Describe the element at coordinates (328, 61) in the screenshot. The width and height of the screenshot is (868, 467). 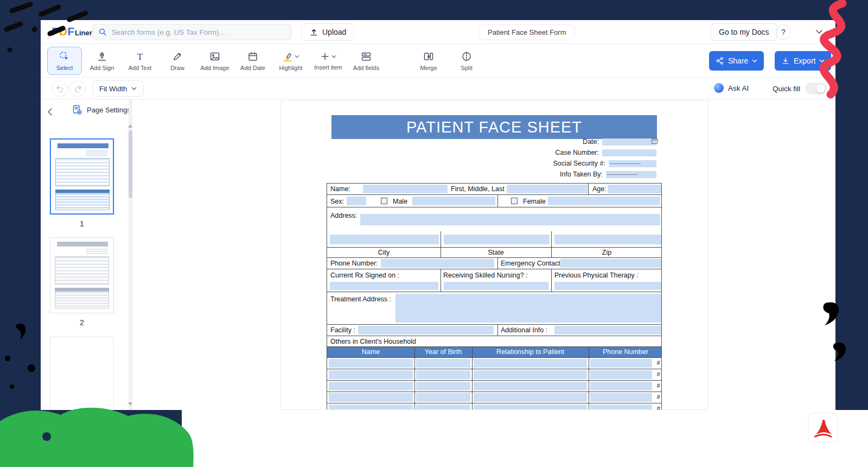
I see `tool-insert-item: Insert item` at that location.